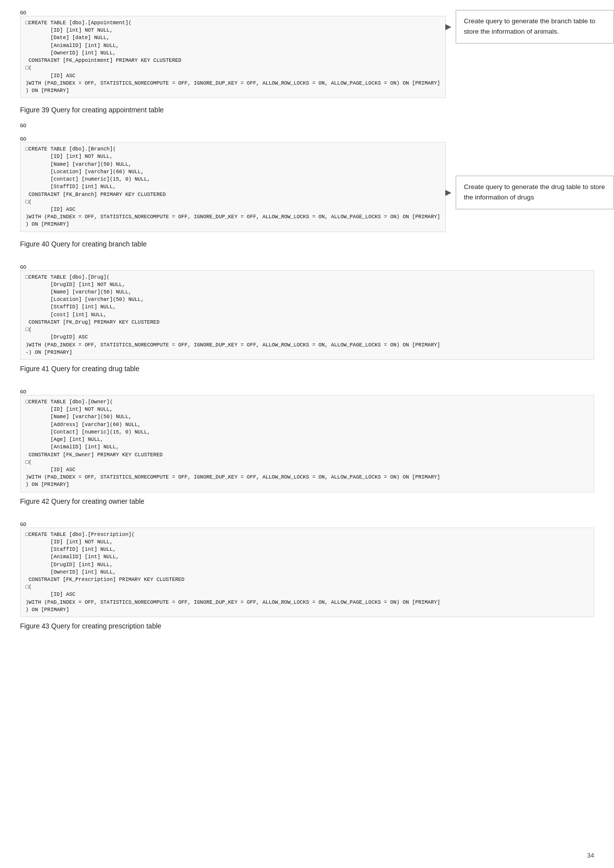 The width and height of the screenshot is (614, 868). What do you see at coordinates (233, 187) in the screenshot?
I see `branch-code: □CREATE TABLE [dbo].[Branch]( [ID] [int]…` at bounding box center [233, 187].